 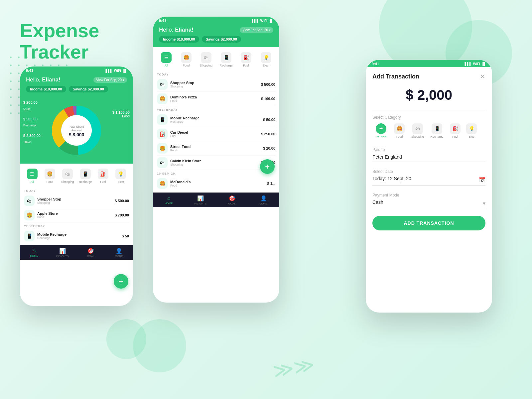 I want to click on tab-recharge-1: 📱 Recharge, so click(x=85, y=176).